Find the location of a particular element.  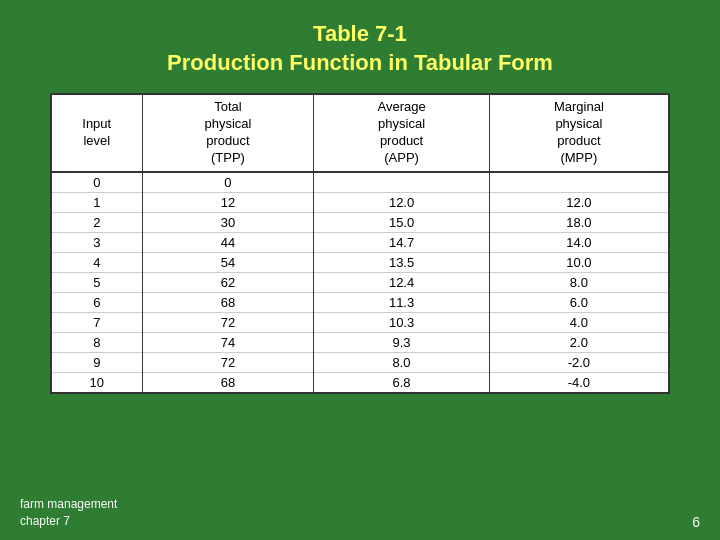

cell-tpp: 62 is located at coordinates (228, 282).